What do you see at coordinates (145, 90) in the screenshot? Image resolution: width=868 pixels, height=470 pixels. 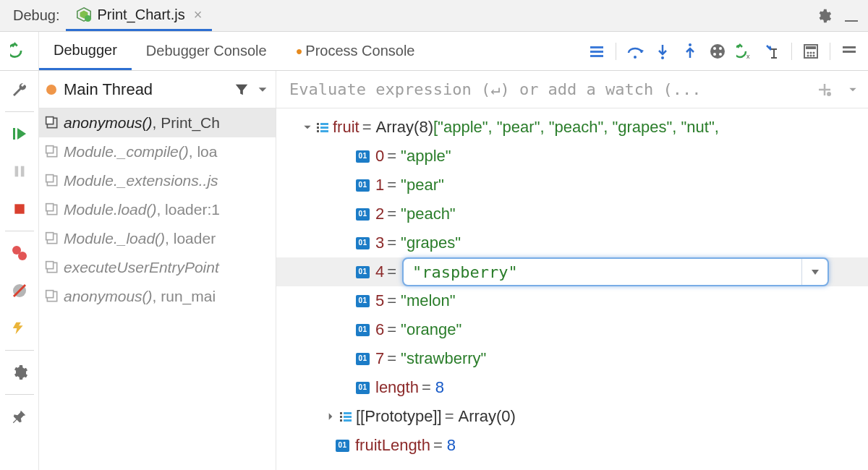 I see `thread-name: Main Thread` at bounding box center [145, 90].